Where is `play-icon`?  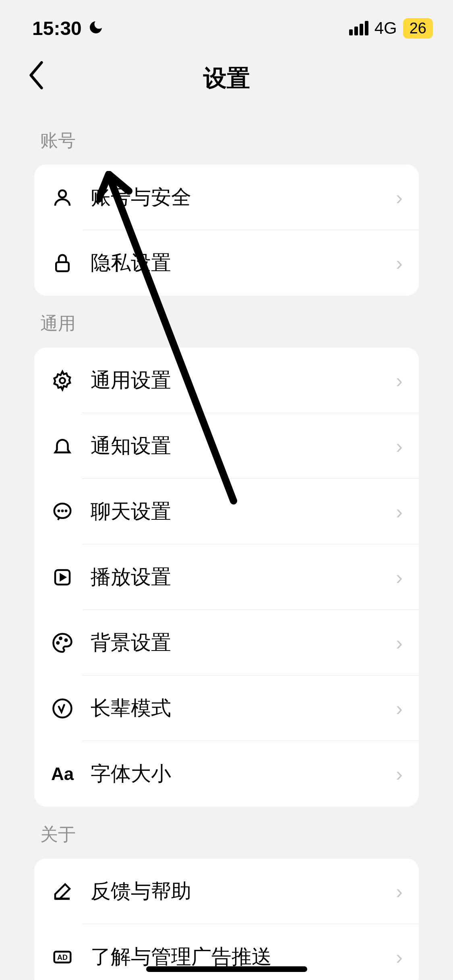
play-icon is located at coordinates (62, 577).